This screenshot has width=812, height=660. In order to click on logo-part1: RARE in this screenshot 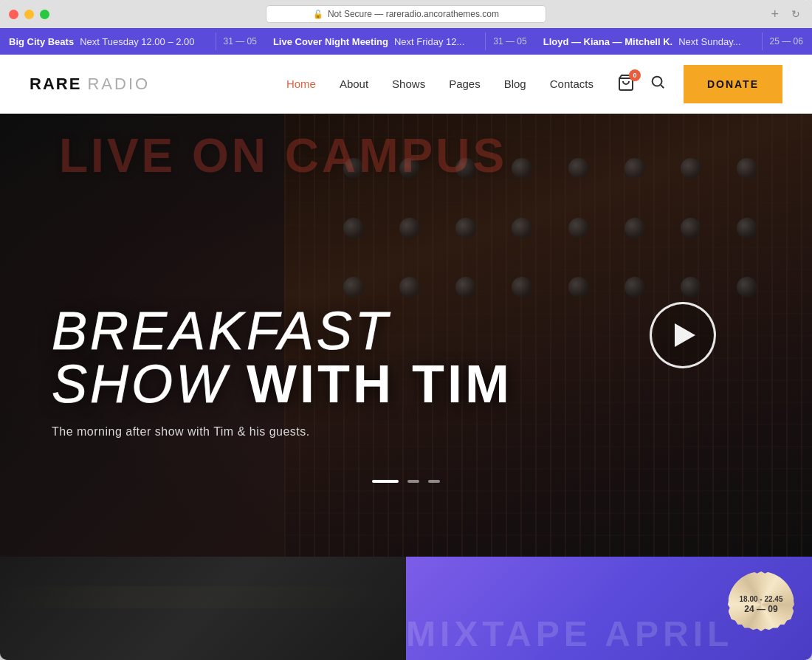, I will do `click(55, 84)`.